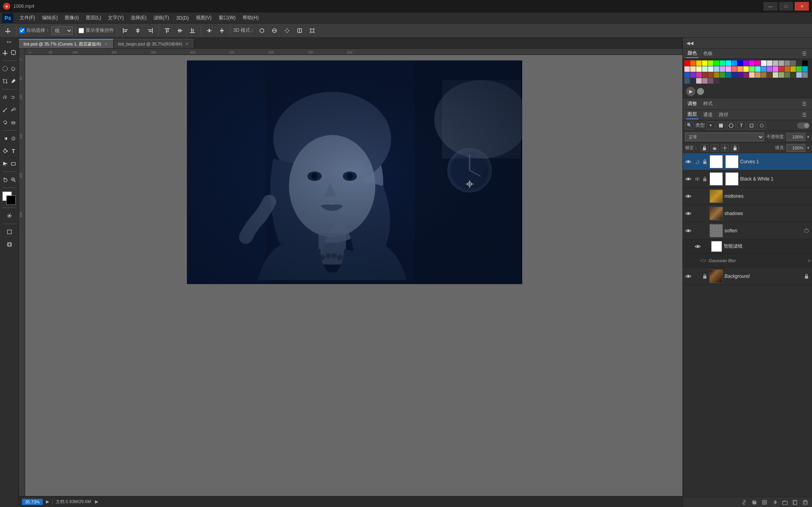 This screenshot has height=507, width=812. I want to click on new-group-btn, so click(785, 502).